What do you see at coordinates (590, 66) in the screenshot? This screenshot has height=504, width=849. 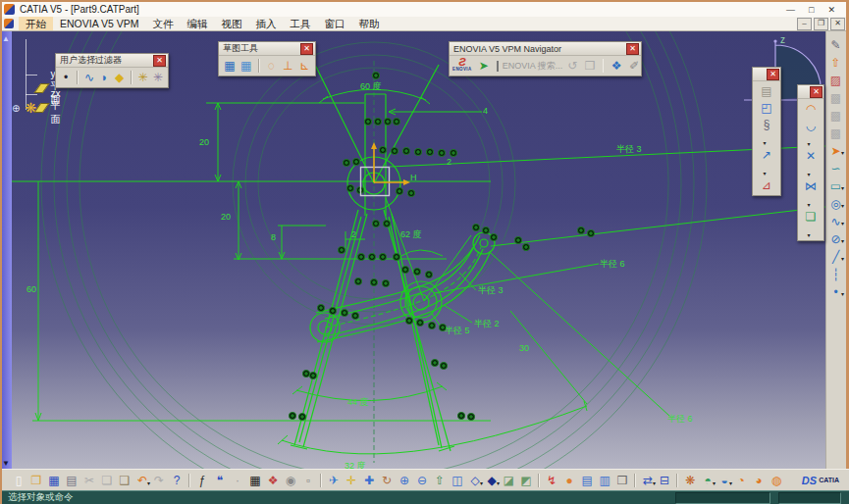 I see `window-disabled-icon: ❒` at bounding box center [590, 66].